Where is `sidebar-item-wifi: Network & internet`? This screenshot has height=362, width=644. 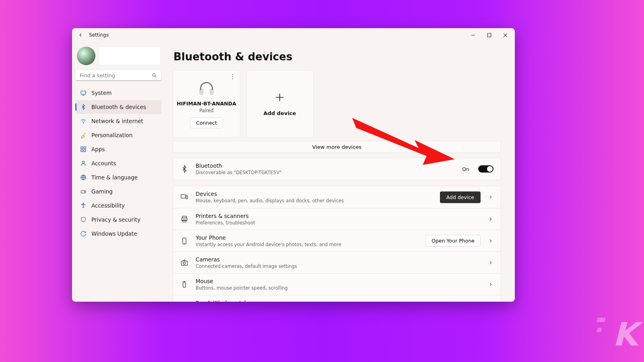 sidebar-item-wifi: Network & internet is located at coordinates (118, 121).